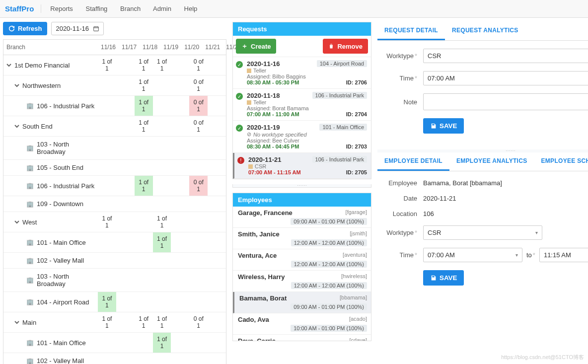 The width and height of the screenshot is (588, 364). I want to click on date-picker: 2020-11-16, so click(77, 29).